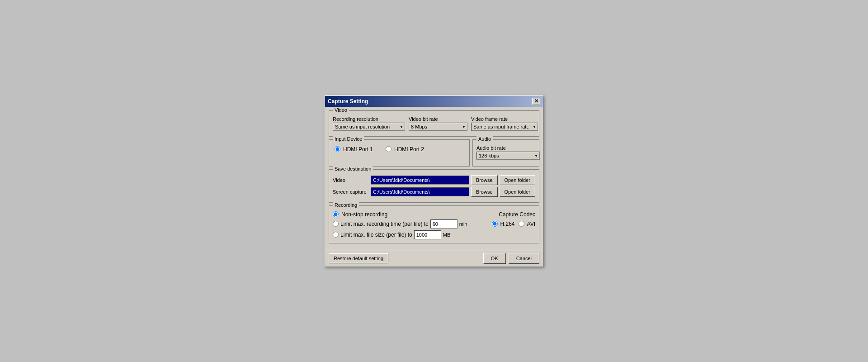  What do you see at coordinates (508, 156) in the screenshot?
I see `audio-bitrate-wrapper: 128 kbps 64 kbps 256 kbps 320 kbps` at bounding box center [508, 156].